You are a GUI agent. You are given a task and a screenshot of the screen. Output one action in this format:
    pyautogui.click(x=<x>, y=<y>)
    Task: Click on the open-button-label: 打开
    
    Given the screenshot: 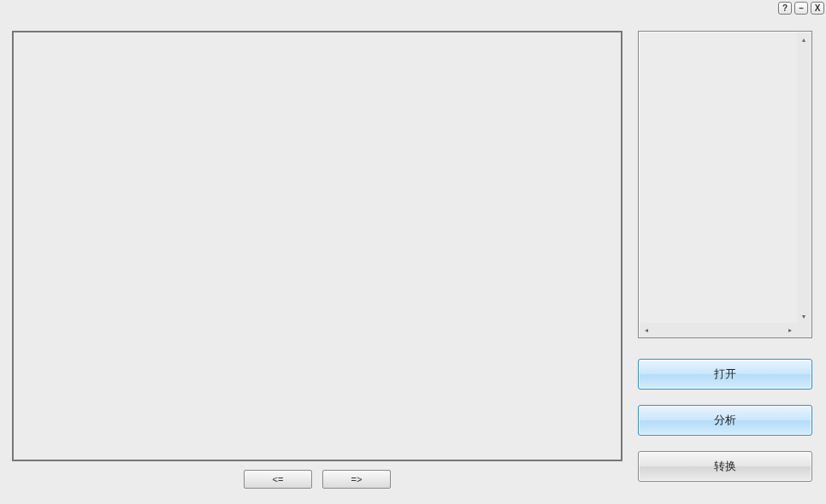 What is the action you would take?
    pyautogui.click(x=725, y=374)
    